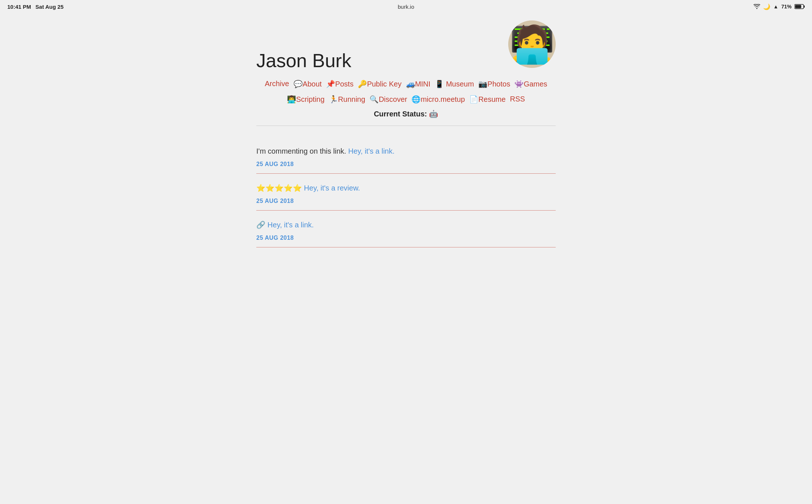 The height and width of the screenshot is (504, 812). What do you see at coordinates (406, 174) in the screenshot?
I see `post-1-divider` at bounding box center [406, 174].